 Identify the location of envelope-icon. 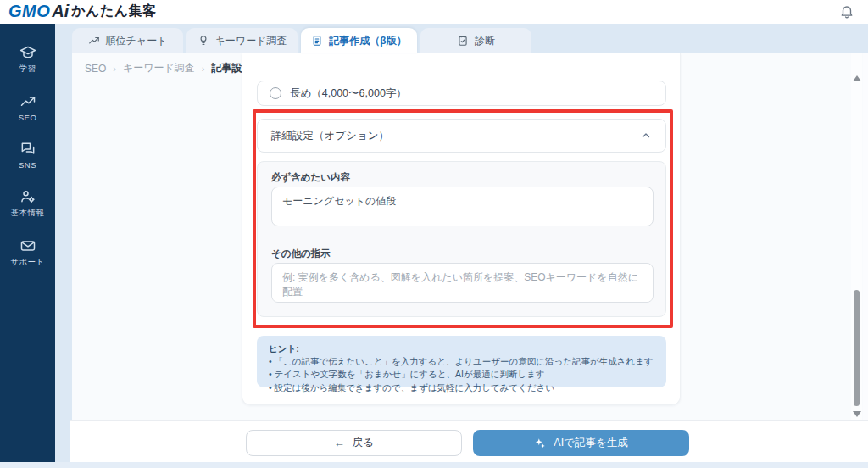
(28, 246).